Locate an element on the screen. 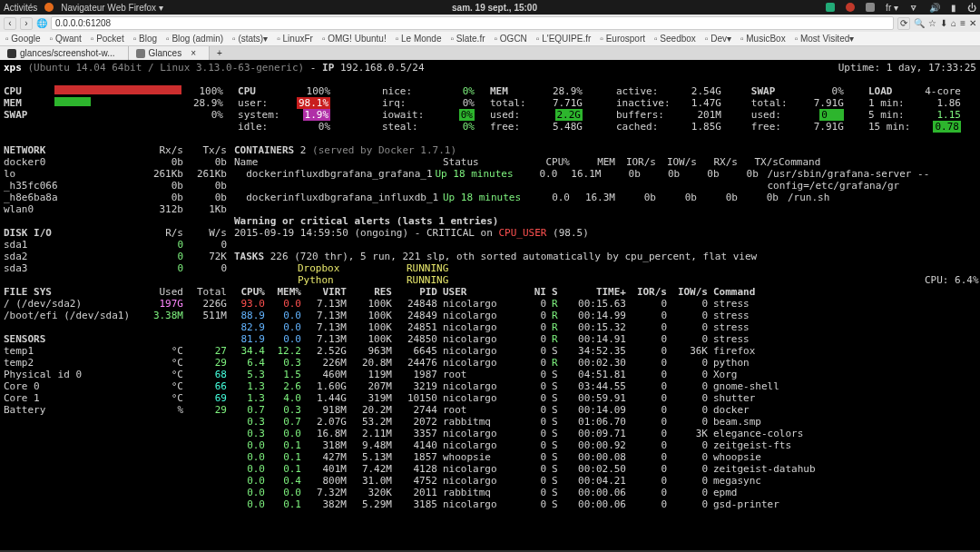 This screenshot has height=552, width=980. bookmark-item: Blog is located at coordinates (145, 38).